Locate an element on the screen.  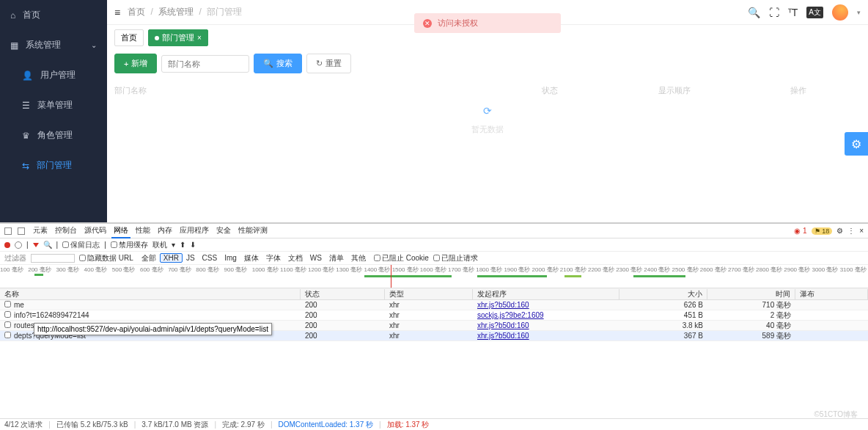
download-icon: ⬇ is located at coordinates (193, 245).